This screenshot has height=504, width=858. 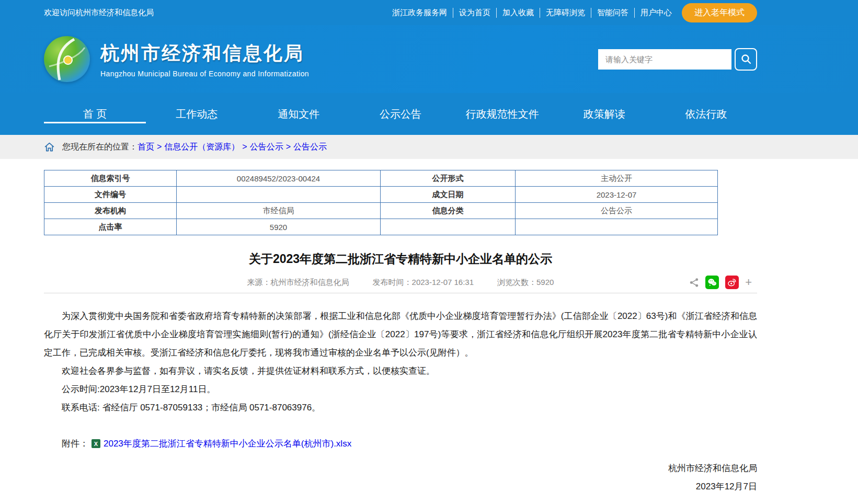 What do you see at coordinates (448, 194) in the screenshot?
I see `info-label-date-written: 成文日期` at bounding box center [448, 194].